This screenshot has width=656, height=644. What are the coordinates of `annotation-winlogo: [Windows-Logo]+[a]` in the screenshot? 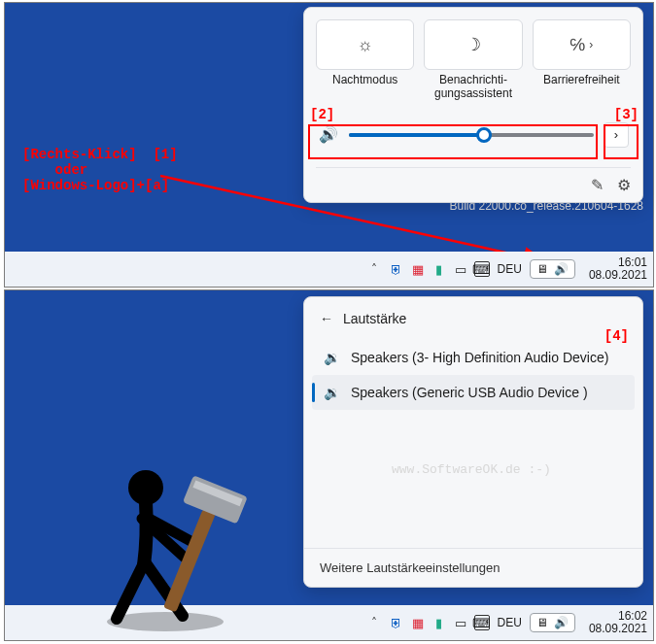 It's located at (95, 186).